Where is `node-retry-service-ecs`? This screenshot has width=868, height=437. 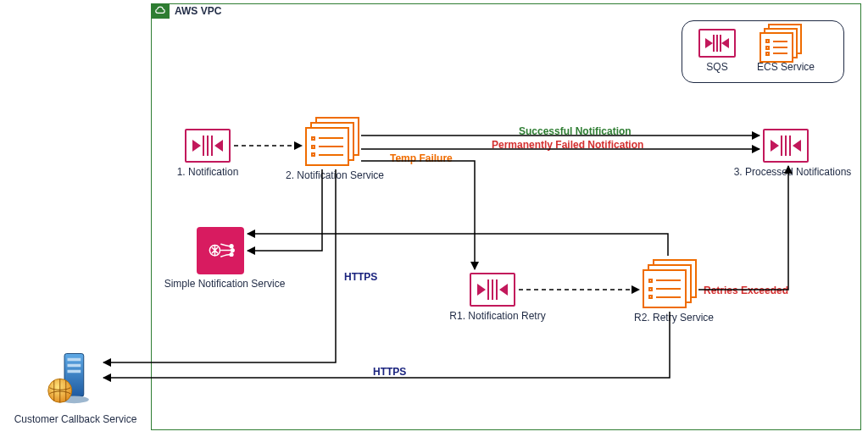
node-retry-service-ecs is located at coordinates (670, 284).